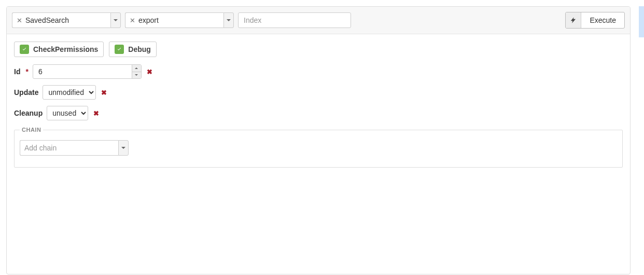 This screenshot has height=275, width=644. I want to click on debug-toggle: Debug, so click(133, 49).